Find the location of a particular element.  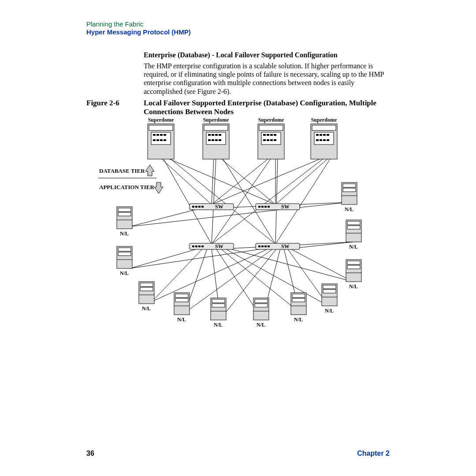

figure-label: Figure 2-6 is located at coordinates (103, 103).